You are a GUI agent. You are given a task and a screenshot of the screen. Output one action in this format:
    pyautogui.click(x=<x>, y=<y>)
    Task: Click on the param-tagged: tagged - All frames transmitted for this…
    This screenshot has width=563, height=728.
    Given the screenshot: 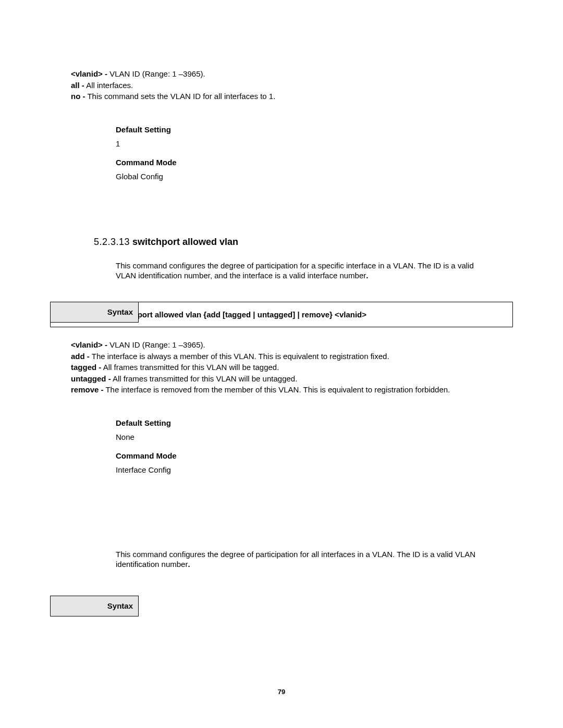 What is the action you would take?
    pyautogui.click(x=282, y=367)
    